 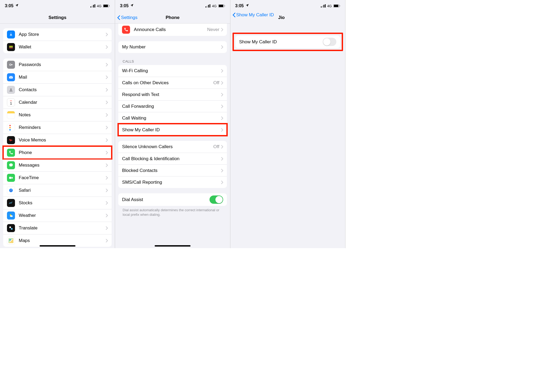 I want to click on row-silence-unknown: Silence Unknown Callers Off, so click(x=172, y=147).